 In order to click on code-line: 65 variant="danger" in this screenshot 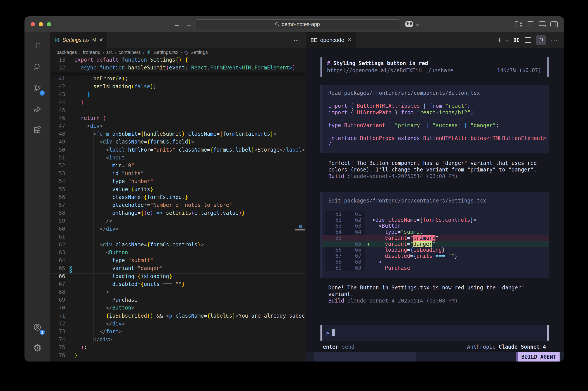, I will do `click(178, 269)`.